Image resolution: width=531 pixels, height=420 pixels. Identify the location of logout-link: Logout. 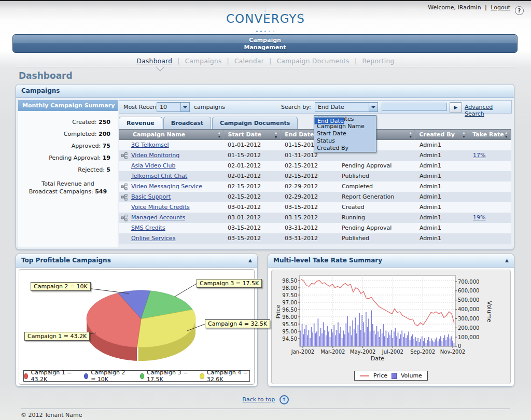
(500, 7).